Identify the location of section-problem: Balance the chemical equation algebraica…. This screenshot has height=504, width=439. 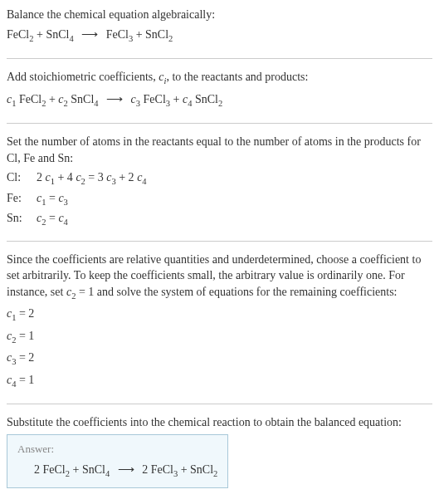
(219, 33).